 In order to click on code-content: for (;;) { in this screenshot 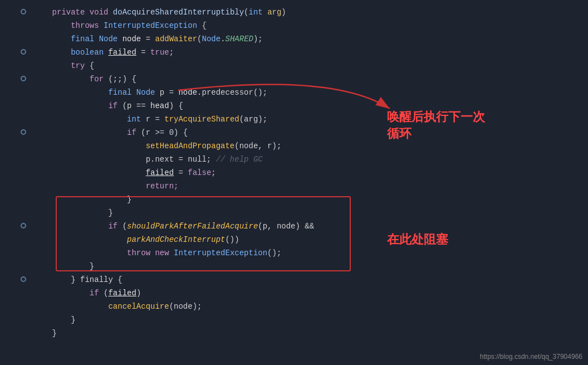, I will do `click(310, 79)`.